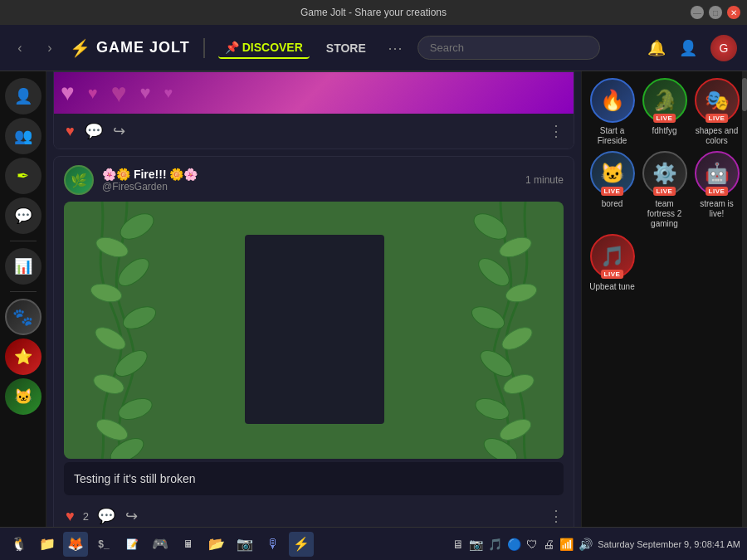 The width and height of the screenshot is (747, 560). What do you see at coordinates (613, 191) in the screenshot?
I see `live-badge-3: LIVE` at bounding box center [613, 191].